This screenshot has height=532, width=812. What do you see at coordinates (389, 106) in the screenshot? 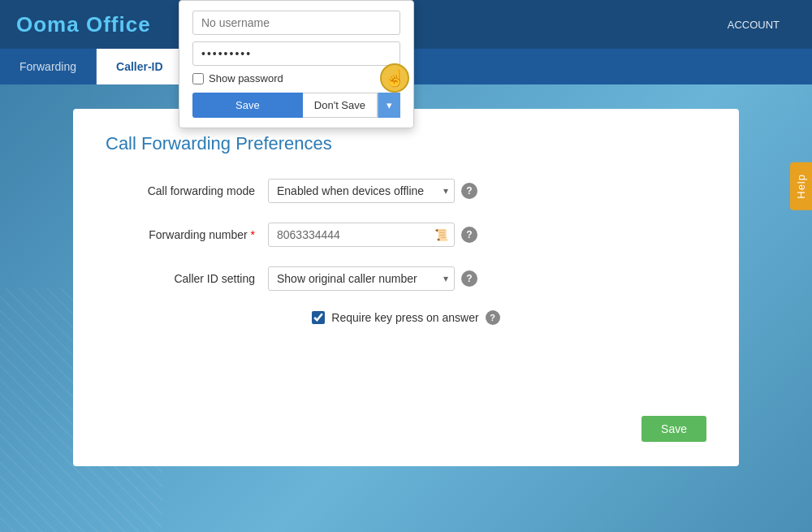
I see `dialog-dropdown-button: ▾` at bounding box center [389, 106].